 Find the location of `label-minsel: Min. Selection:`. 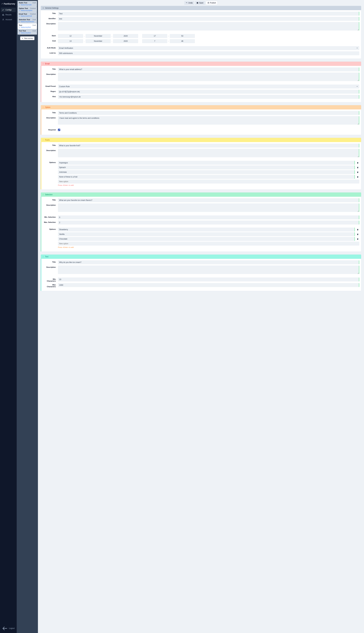

label-minsel: Min. Selection: is located at coordinates (50, 217).